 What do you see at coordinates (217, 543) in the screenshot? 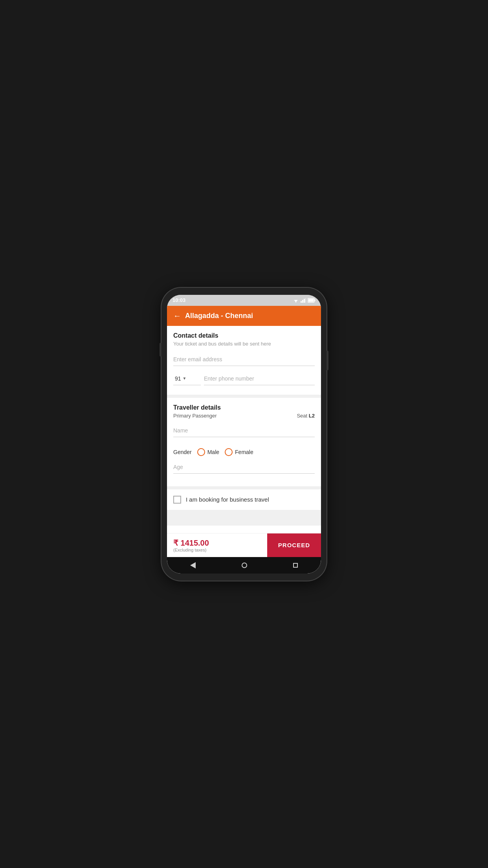
I see `price-amount: ₹ 1415.00` at bounding box center [217, 543].